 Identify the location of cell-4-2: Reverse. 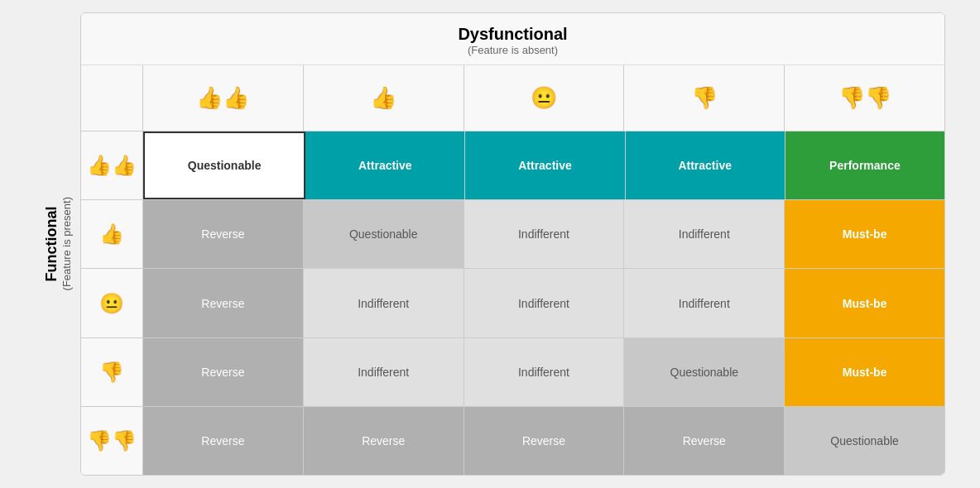
(545, 441).